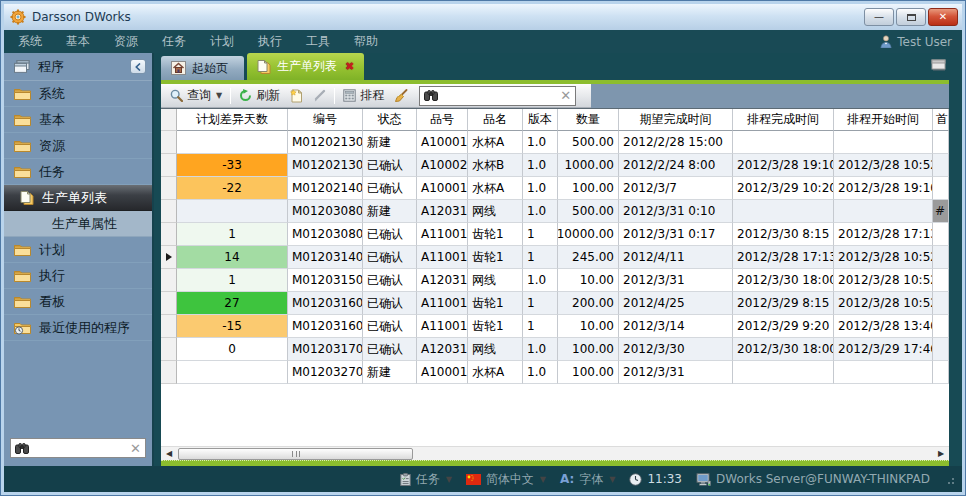 Image resolution: width=966 pixels, height=496 pixels. What do you see at coordinates (555, 212) in the screenshot?
I see `table-row: M012030801新建A12031网线1.0500.002012/3/31 0…` at bounding box center [555, 212].